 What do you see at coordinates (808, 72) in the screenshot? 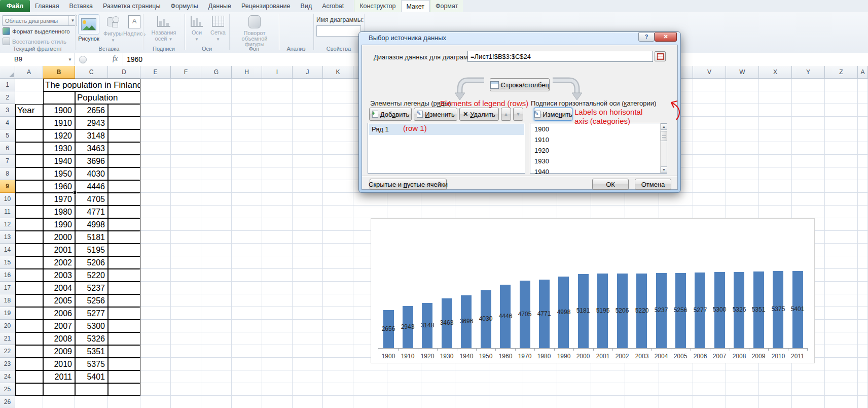
I see `column-header-Y: Y` at bounding box center [808, 72].